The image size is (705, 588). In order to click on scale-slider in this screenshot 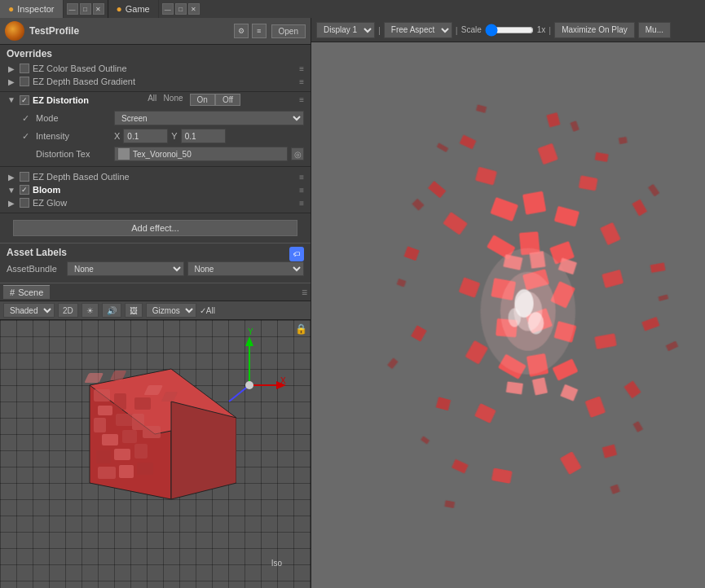, I will do `click(509, 30)`.